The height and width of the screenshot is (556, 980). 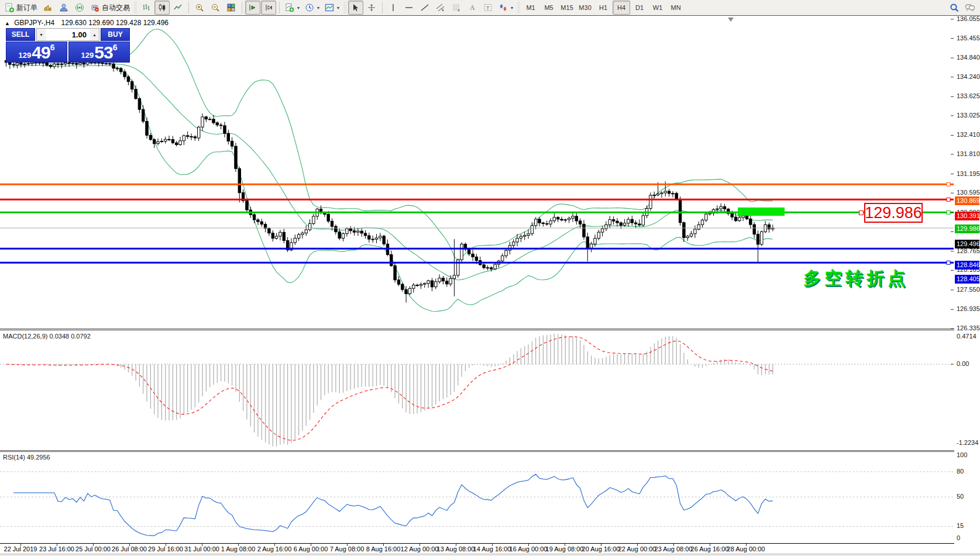 I want to click on timeframe-mn-button: MN, so click(x=676, y=8).